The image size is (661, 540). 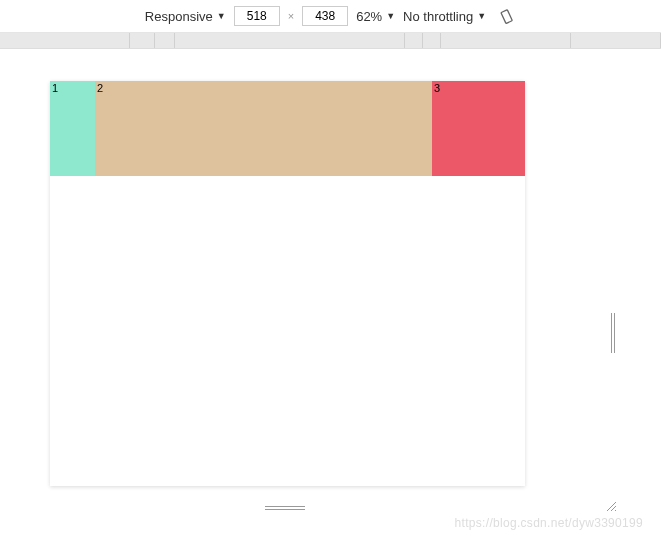 I want to click on flex-col-1: 1, so click(x=72, y=128).